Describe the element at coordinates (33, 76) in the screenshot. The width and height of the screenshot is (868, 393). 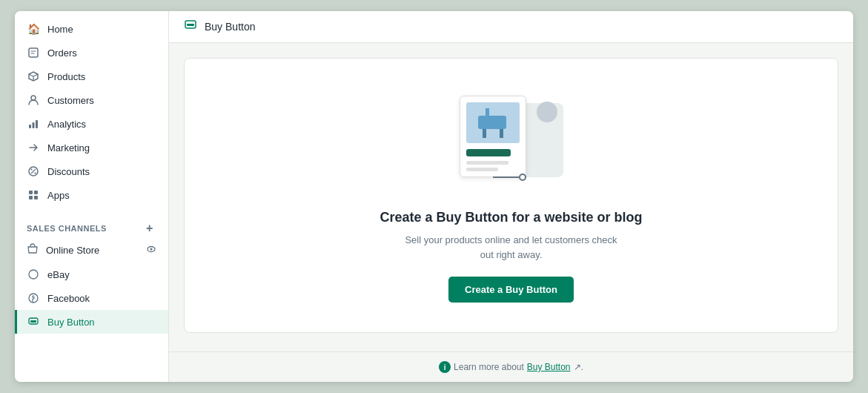
I see `products-icon` at that location.